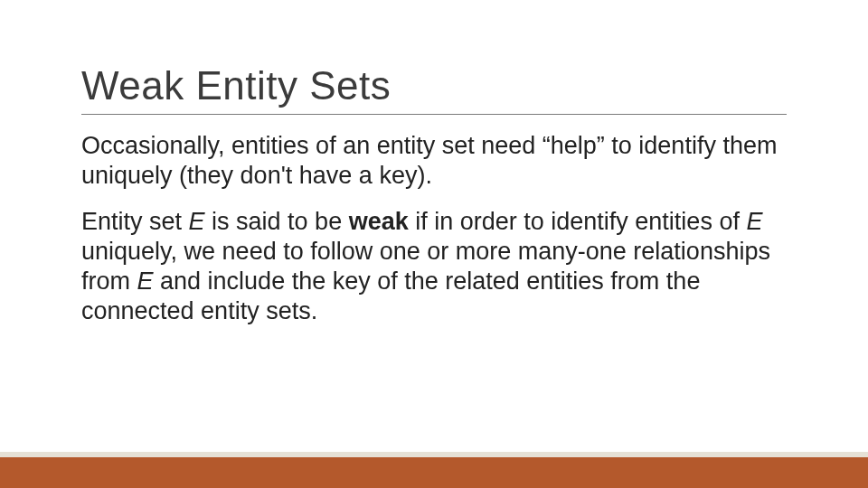 The height and width of the screenshot is (488, 868). I want to click on p2-post: and include the key of the related entit…, so click(391, 296).